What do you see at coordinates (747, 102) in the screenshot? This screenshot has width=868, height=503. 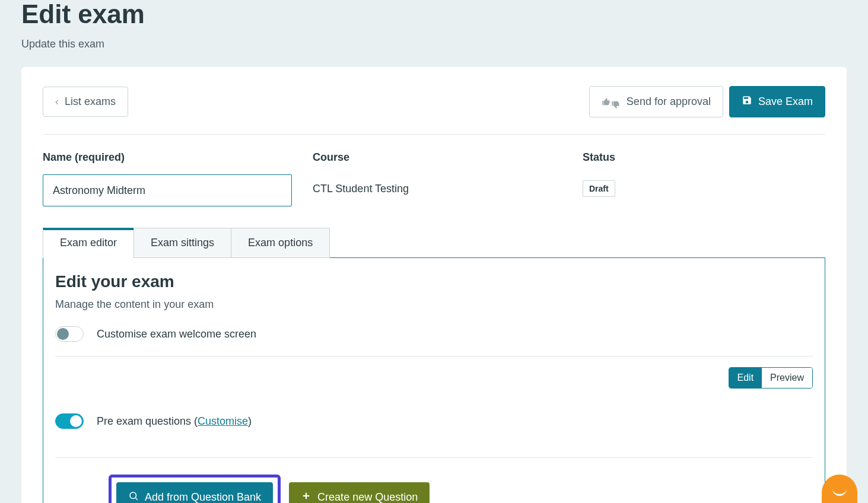 I see `save-icon` at bounding box center [747, 102].